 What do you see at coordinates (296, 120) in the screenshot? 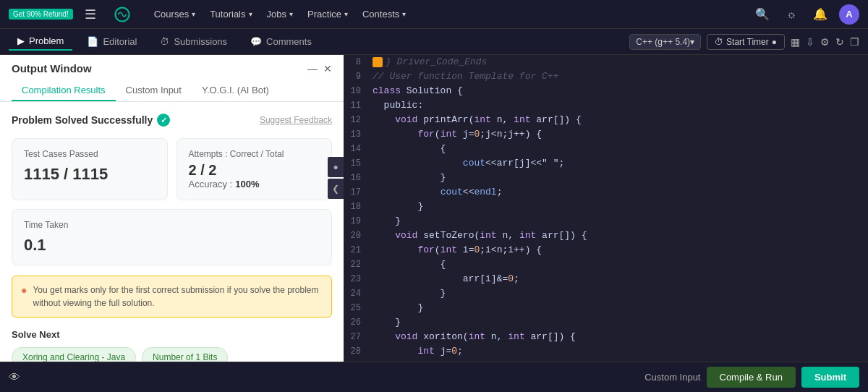
I see `suggest-feedback-link: Suggest Feedback` at bounding box center [296, 120].